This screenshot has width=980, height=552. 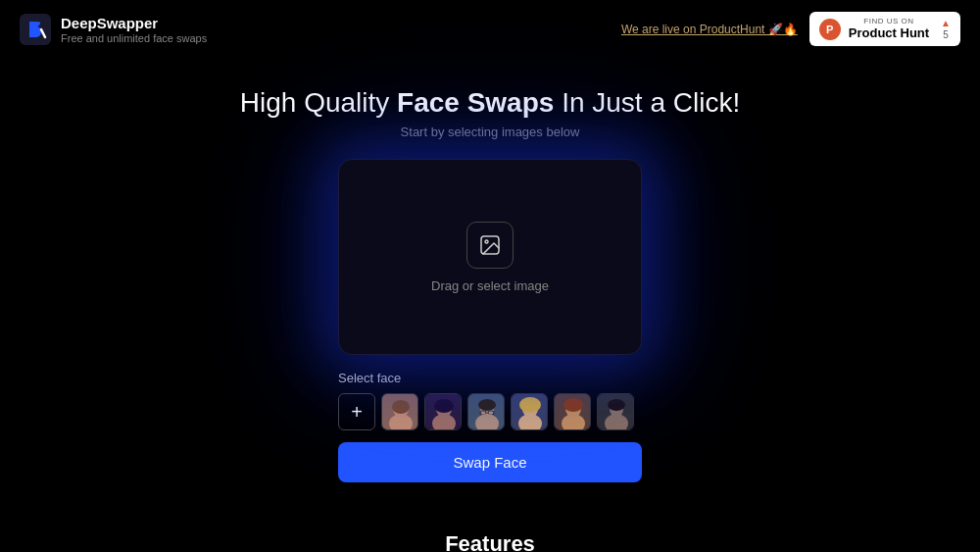 What do you see at coordinates (490, 131) in the screenshot?
I see `hero-subtitle: Start by selecting images below` at bounding box center [490, 131].